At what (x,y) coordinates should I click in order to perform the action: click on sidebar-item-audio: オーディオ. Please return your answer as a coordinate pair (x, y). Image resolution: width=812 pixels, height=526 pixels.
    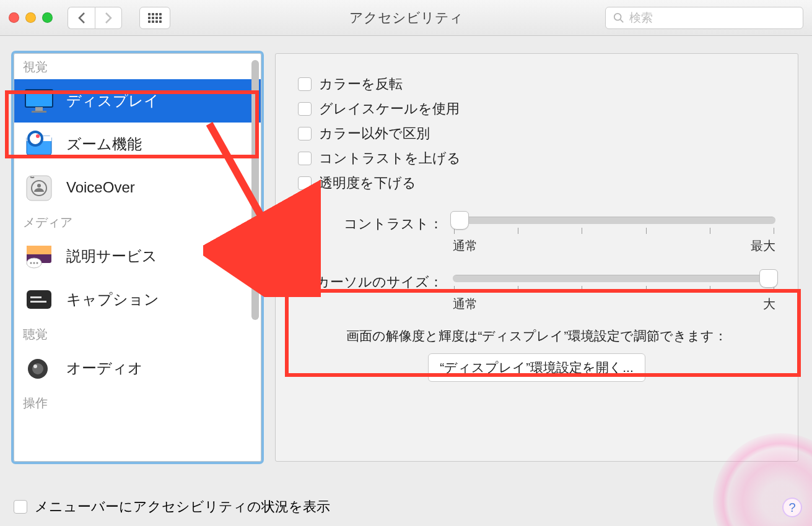
    Looking at the image, I should click on (138, 368).